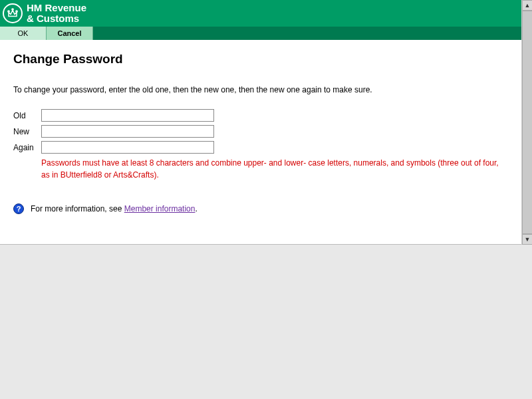 The height and width of the screenshot is (399, 532). Describe the element at coordinates (266, 33) in the screenshot. I see `action-toolbar: OK Cancel` at that location.